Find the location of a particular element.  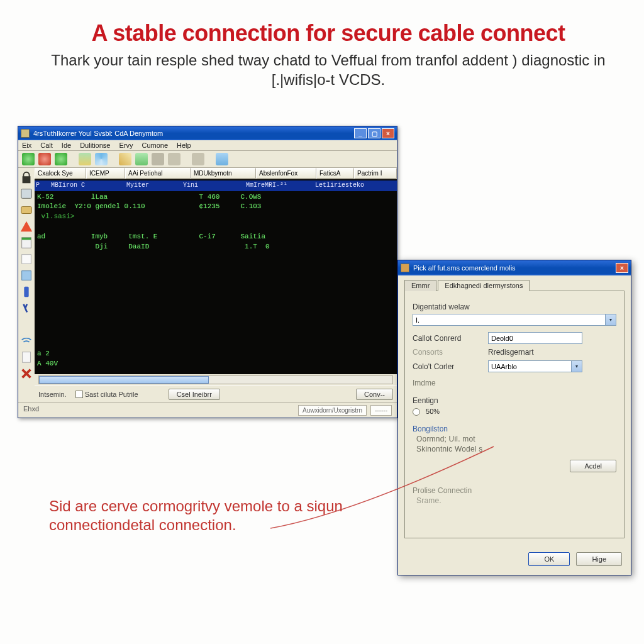

terminal-row: vl.sasi> is located at coordinates (216, 217).